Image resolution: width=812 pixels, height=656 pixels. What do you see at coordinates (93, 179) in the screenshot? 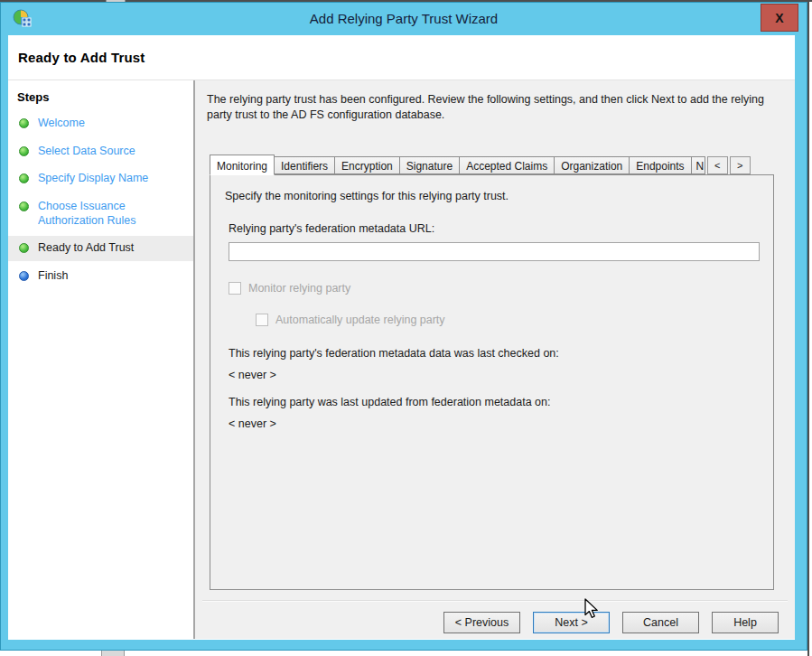
I see `sidebar-item-label: Specify Display Name` at bounding box center [93, 179].